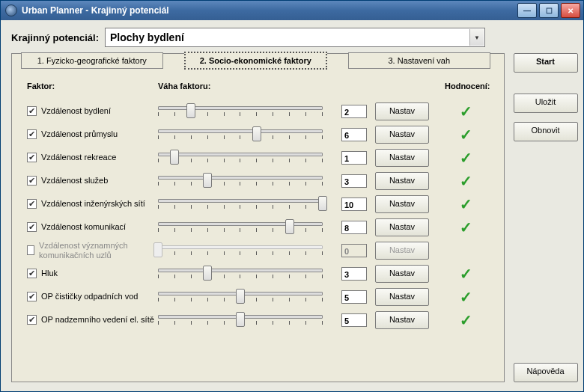 Image resolution: width=584 pixels, height=392 pixels. Describe the element at coordinates (295, 37) in the screenshot. I see `potential-combo: Plochy bydlení ▼` at that location.